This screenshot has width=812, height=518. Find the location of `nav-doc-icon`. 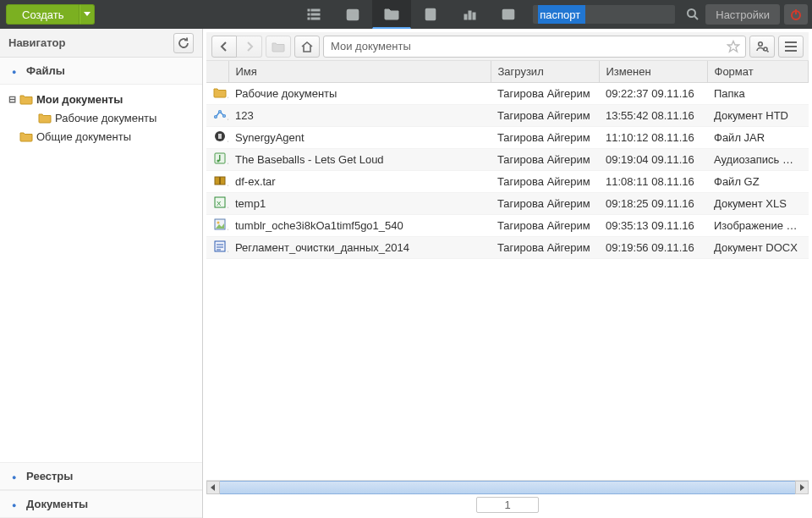

nav-doc-icon is located at coordinates (431, 14).